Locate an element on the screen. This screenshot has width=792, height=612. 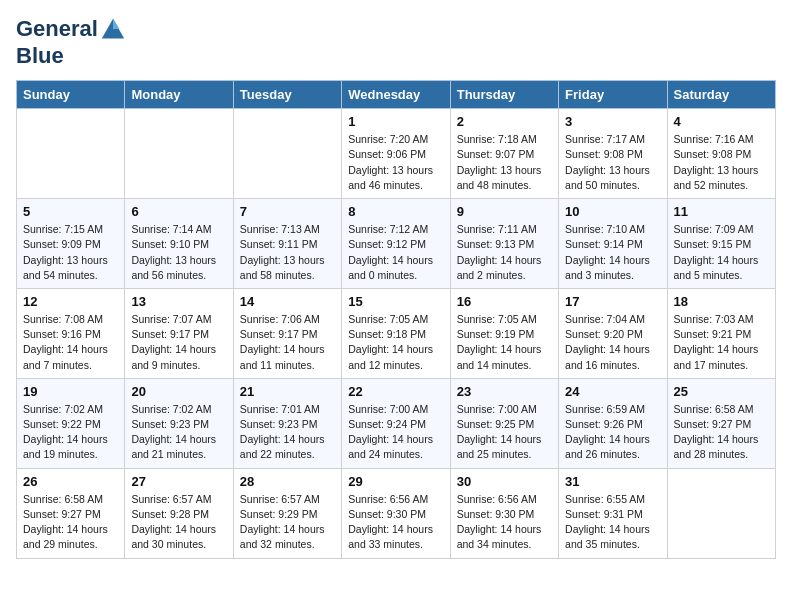
day-number: 25 is located at coordinates (722, 392).